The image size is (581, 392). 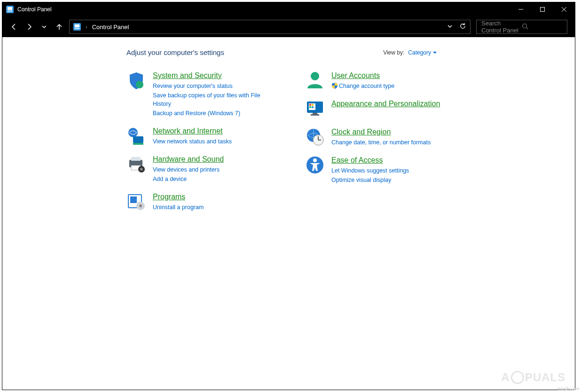 I want to click on category-link: System and Security, so click(x=215, y=76).